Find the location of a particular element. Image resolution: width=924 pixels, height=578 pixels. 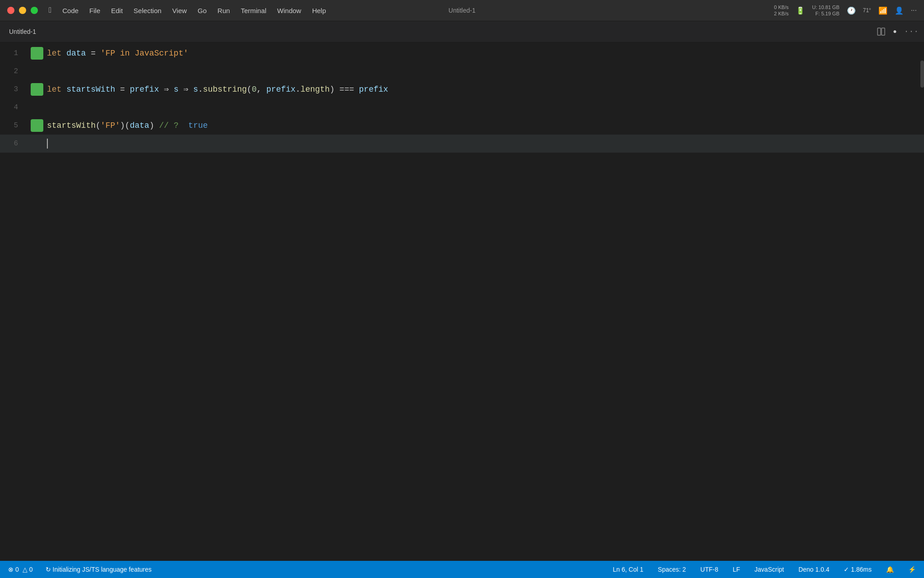

broadcast-indicator: ⚡ is located at coordinates (912, 569).